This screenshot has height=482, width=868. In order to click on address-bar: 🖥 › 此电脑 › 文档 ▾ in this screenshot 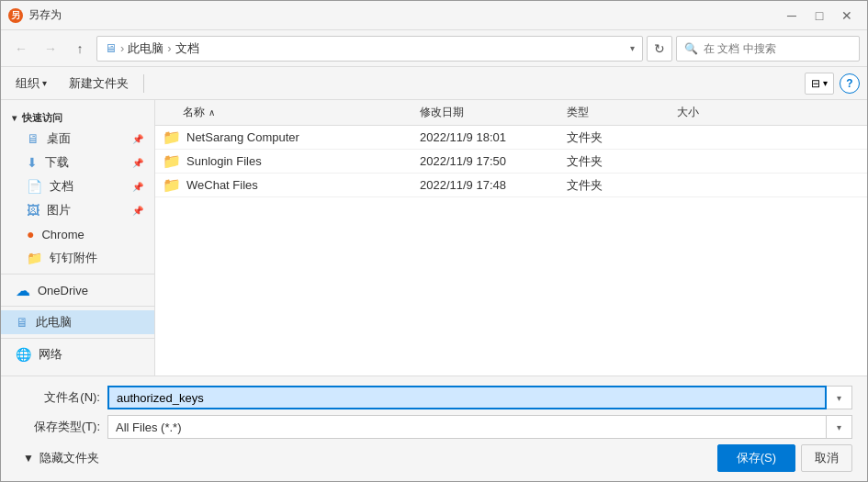, I will do `click(369, 49)`.